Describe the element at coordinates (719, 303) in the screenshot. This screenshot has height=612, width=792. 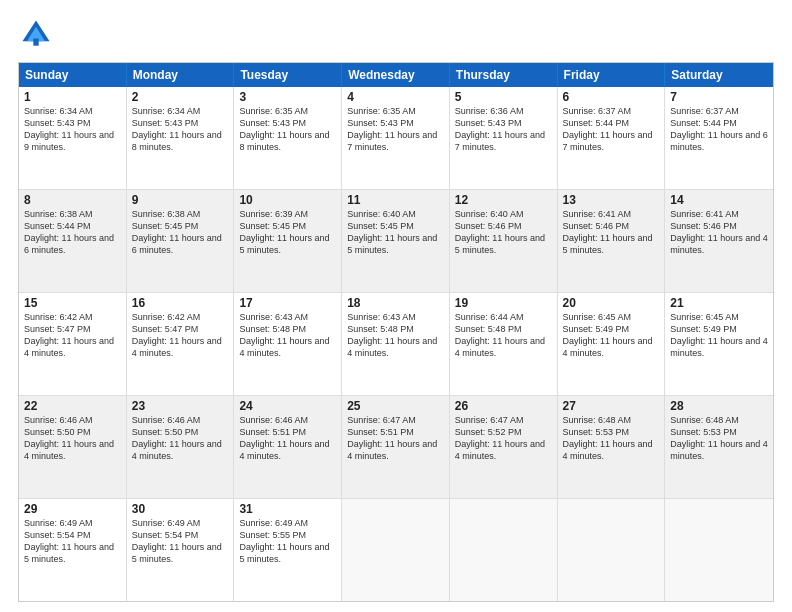
I see `day-number: 21` at that location.